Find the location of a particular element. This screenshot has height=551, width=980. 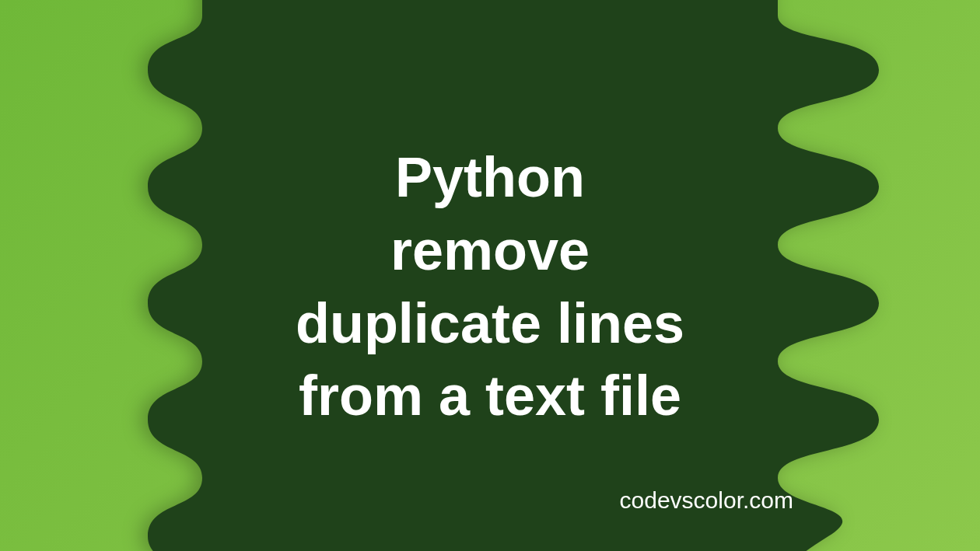

brand-text: codevscolor.com is located at coordinates (706, 500).